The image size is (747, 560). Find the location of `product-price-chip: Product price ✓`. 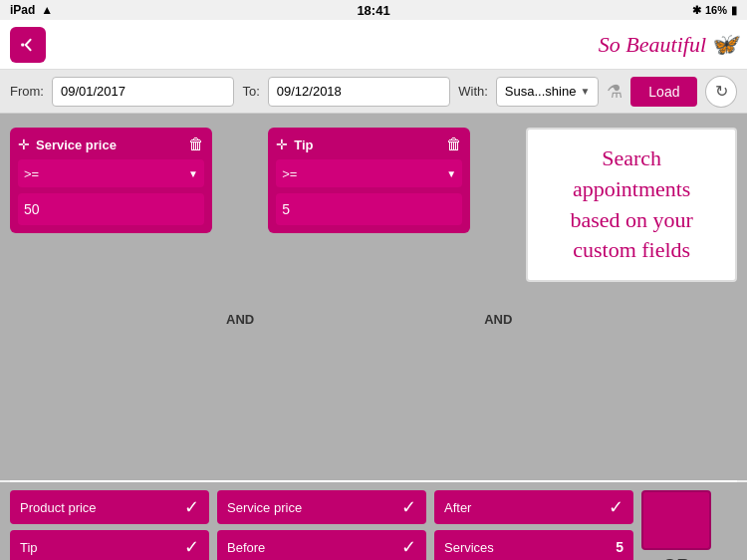

product-price-chip: Product price ✓ is located at coordinates (110, 507).